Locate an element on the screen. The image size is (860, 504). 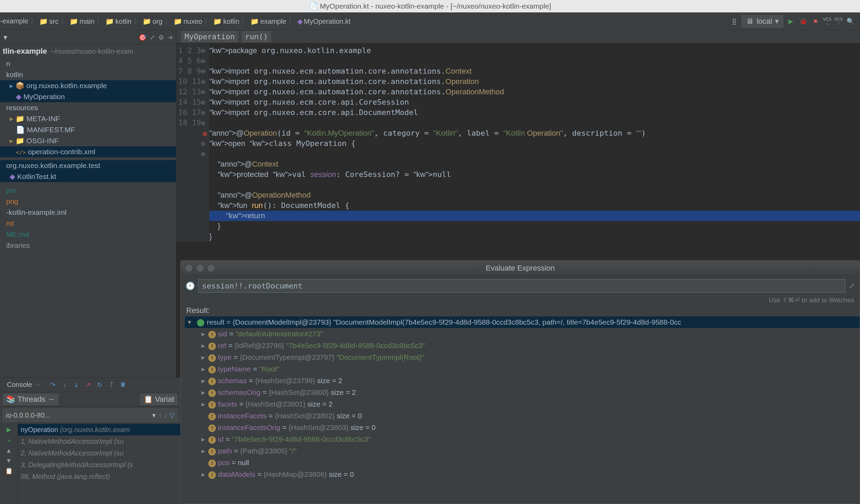
result-field: finstanceFacets = {HashSet@23802} size =… is located at coordinates (522, 416).